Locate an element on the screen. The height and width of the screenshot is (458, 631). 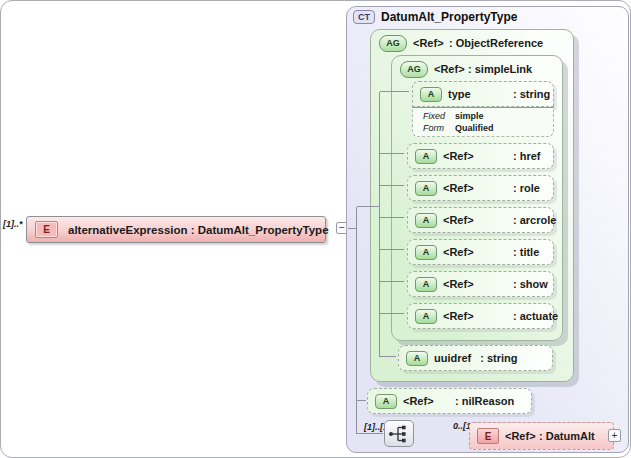
attribute-datatype: : title is located at coordinates (526, 252).